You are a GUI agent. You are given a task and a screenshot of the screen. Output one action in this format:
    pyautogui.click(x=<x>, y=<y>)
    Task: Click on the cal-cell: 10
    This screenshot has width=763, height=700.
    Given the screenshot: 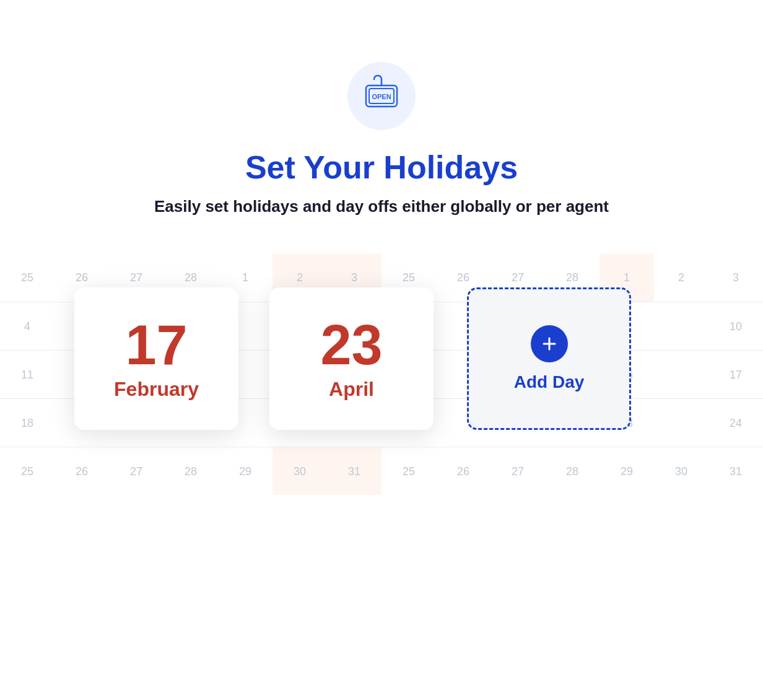 What is the action you would take?
    pyautogui.click(x=736, y=326)
    